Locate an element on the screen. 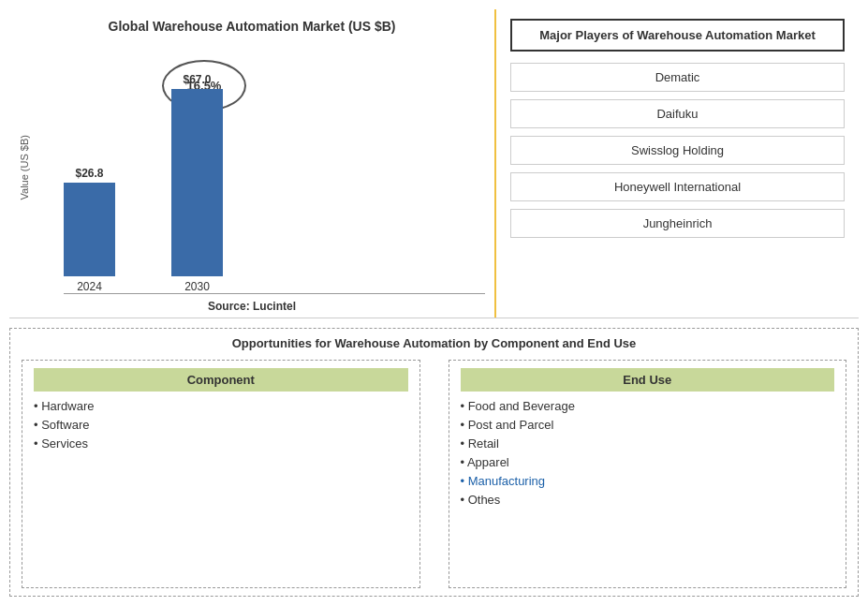  end-item-4: • Manufacturing is located at coordinates (648, 481).